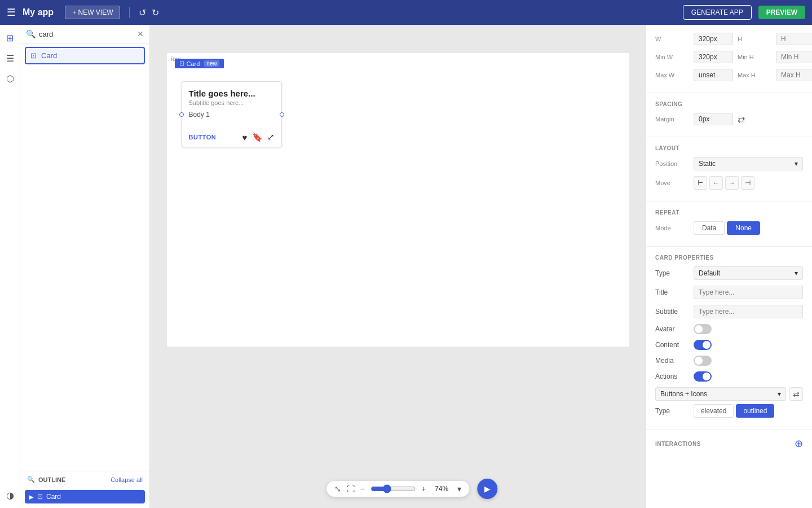 This screenshot has height=508, width=812. Describe the element at coordinates (743, 228) in the screenshot. I see `mode-none-button: None` at that location.